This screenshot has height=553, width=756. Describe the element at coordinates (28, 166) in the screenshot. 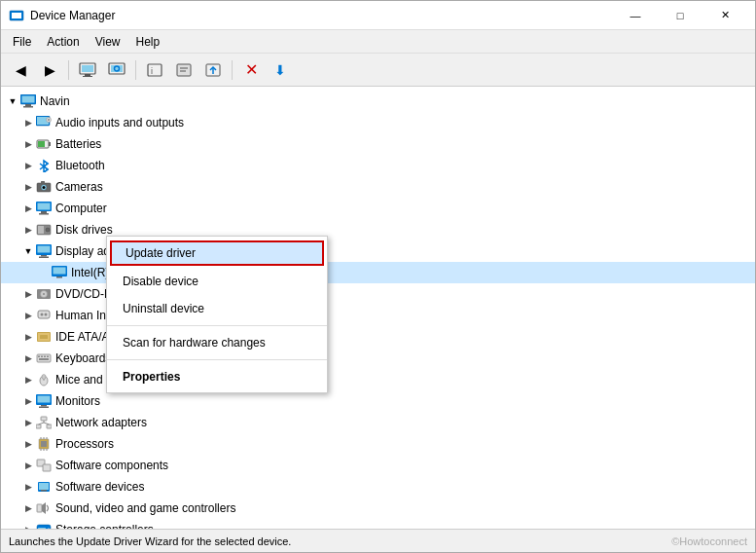

I see `chevron-bluetooth: ▶` at that location.